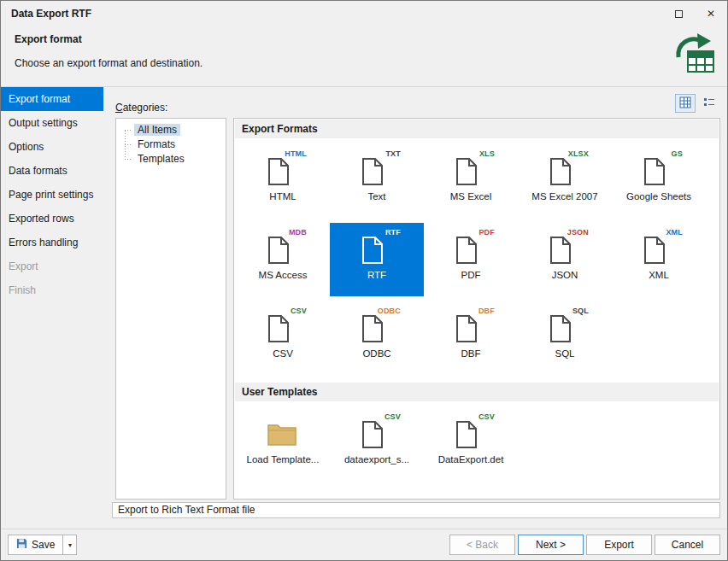 Image resolution: width=728 pixels, height=561 pixels. What do you see at coordinates (678, 14) in the screenshot?
I see `maximize-button` at bounding box center [678, 14].